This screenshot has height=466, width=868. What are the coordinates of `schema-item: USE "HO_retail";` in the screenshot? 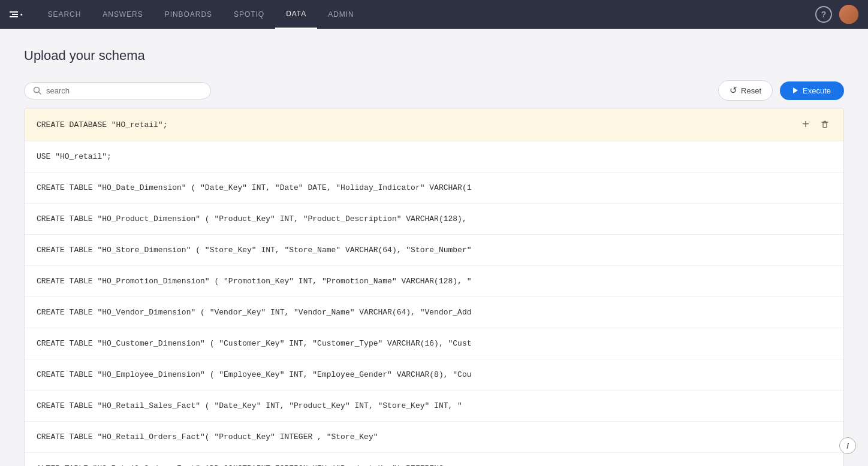 It's located at (434, 157).